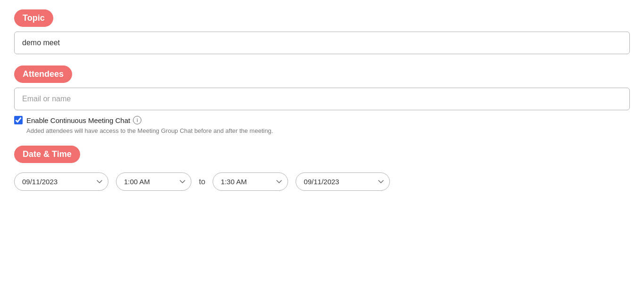  Describe the element at coordinates (18, 120) in the screenshot. I see `continuous-chat-checkbox` at that location.